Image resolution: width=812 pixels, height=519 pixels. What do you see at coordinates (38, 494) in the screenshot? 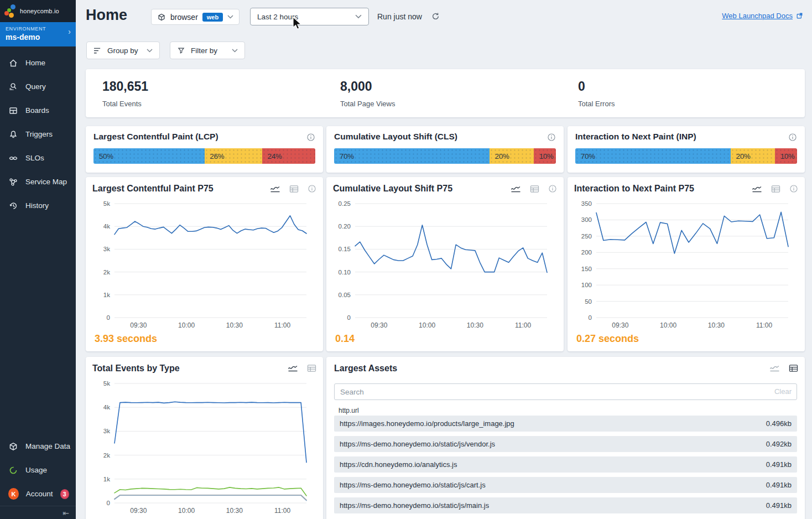
I see `sidebar-item-account: K Account 3` at bounding box center [38, 494].